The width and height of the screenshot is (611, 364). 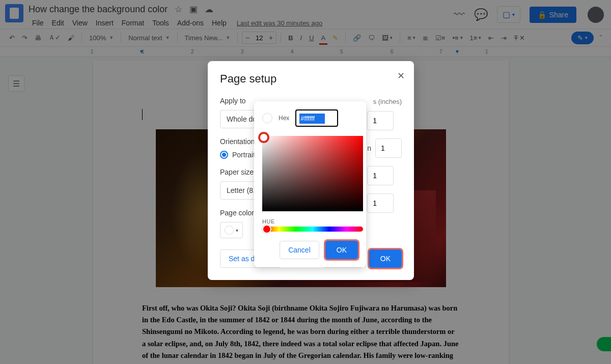 What do you see at coordinates (259, 38) in the screenshot?
I see `font-size-control: − +` at bounding box center [259, 38].